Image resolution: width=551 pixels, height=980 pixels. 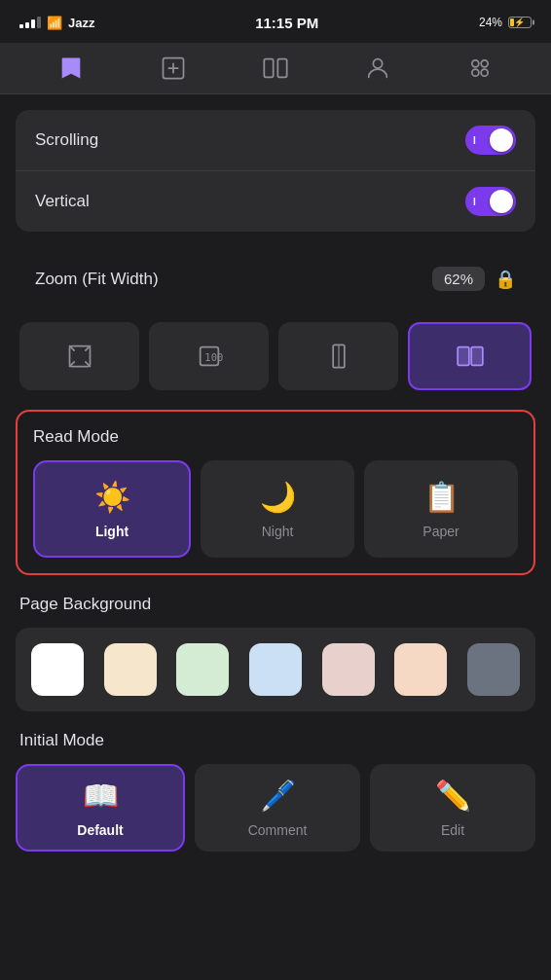 I want to click on initial-mode-btn-comment: 🖊️ Comment, so click(x=277, y=808).